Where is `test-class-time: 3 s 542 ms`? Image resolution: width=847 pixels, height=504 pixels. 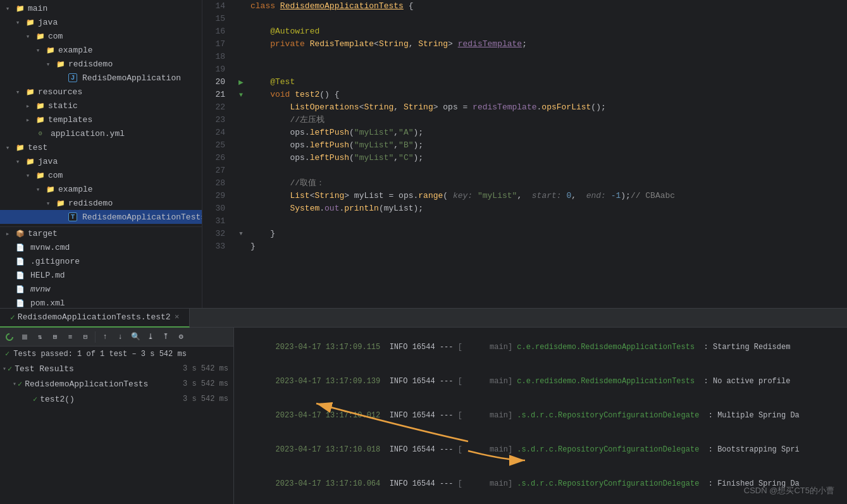 test-class-time: 3 s 542 ms is located at coordinates (206, 384).